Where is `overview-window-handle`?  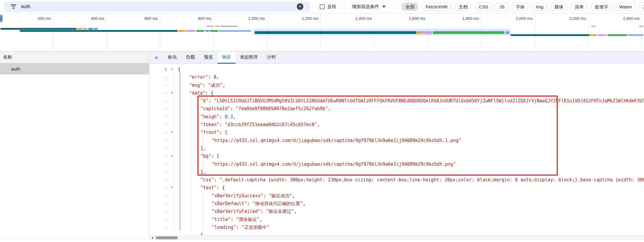 overview-window-handle is located at coordinates (1, 19).